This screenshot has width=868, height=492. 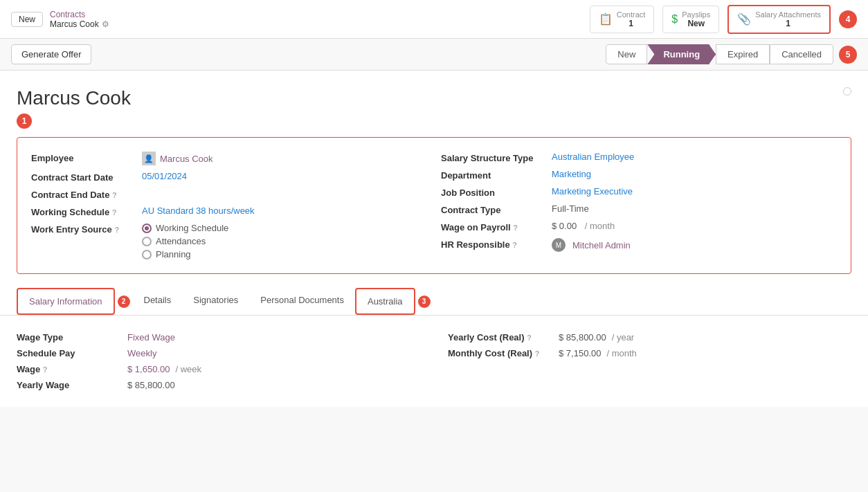 What do you see at coordinates (515, 245) in the screenshot?
I see `help-icon-5: ?` at bounding box center [515, 245].